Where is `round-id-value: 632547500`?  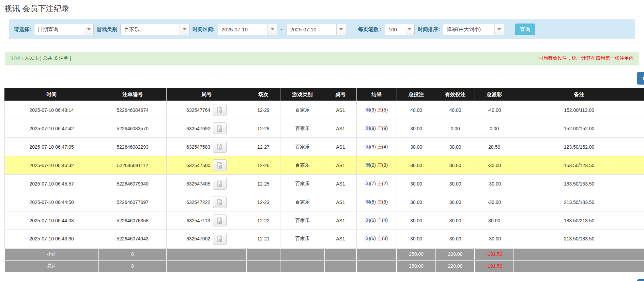
round-id-value: 632547500 is located at coordinates (198, 165).